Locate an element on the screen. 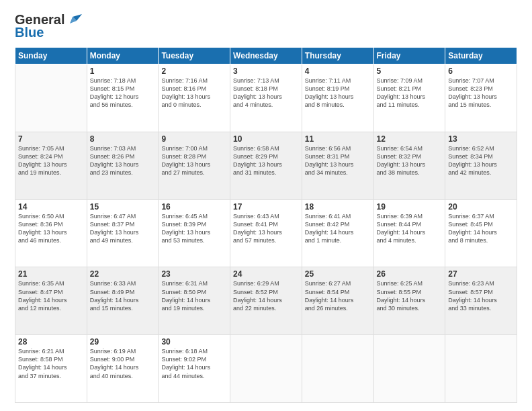 The height and width of the screenshot is (411, 532). calendar-cell: 17Sunrise: 6:43 AM Sunset: 8:41 PM Dayli… is located at coordinates (266, 234).